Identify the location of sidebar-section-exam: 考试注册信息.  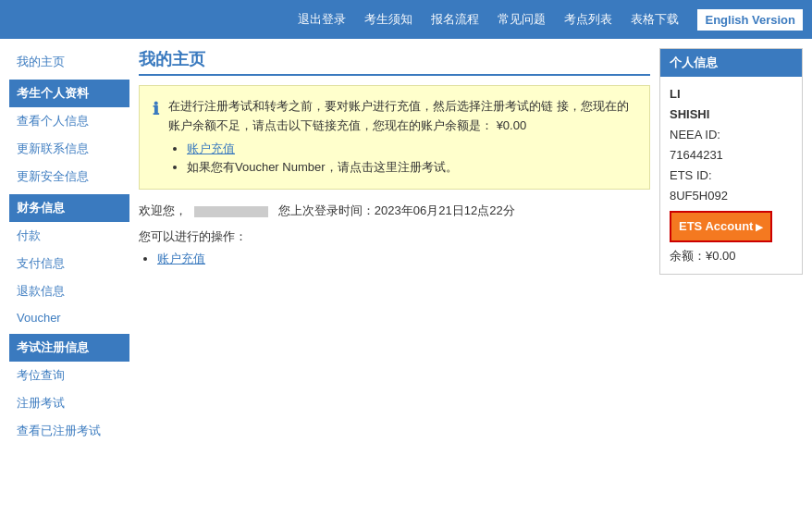
(69, 348).